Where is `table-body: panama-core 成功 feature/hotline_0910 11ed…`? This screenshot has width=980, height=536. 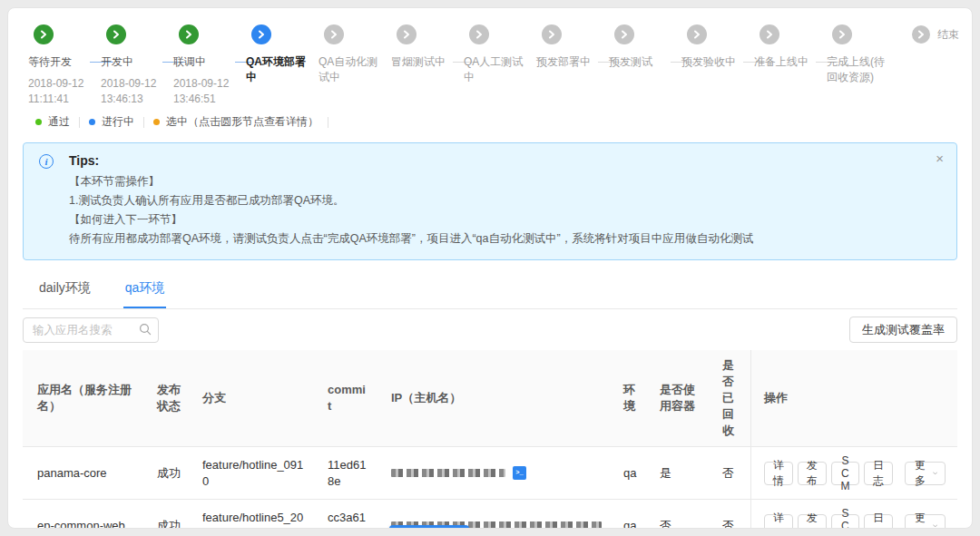 table-body: panama-core 成功 feature/hotline_0910 11ed… is located at coordinates (490, 488).